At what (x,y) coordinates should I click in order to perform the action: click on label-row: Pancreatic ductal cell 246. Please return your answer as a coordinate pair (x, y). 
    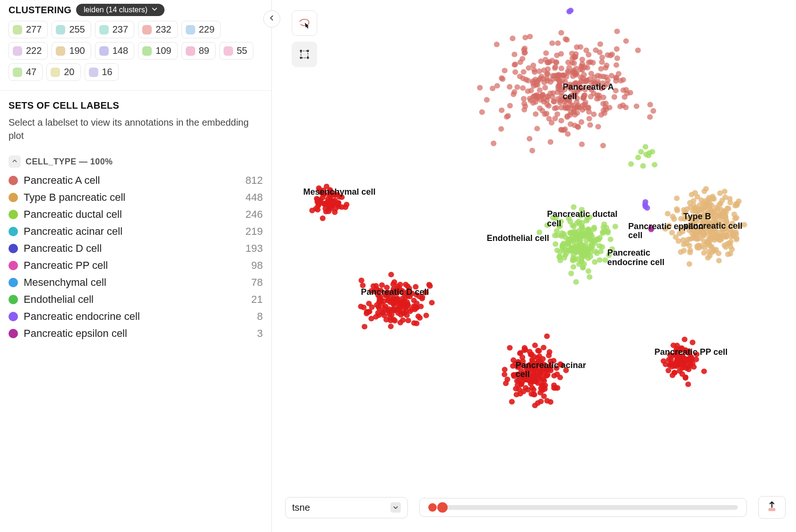
    Looking at the image, I should click on (136, 215).